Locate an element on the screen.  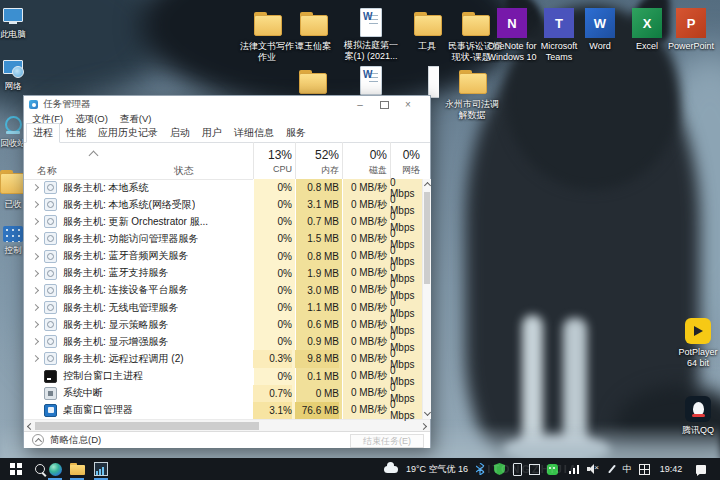
desktop-icon: PotPlayer 64 bit is located at coordinates (696, 344).